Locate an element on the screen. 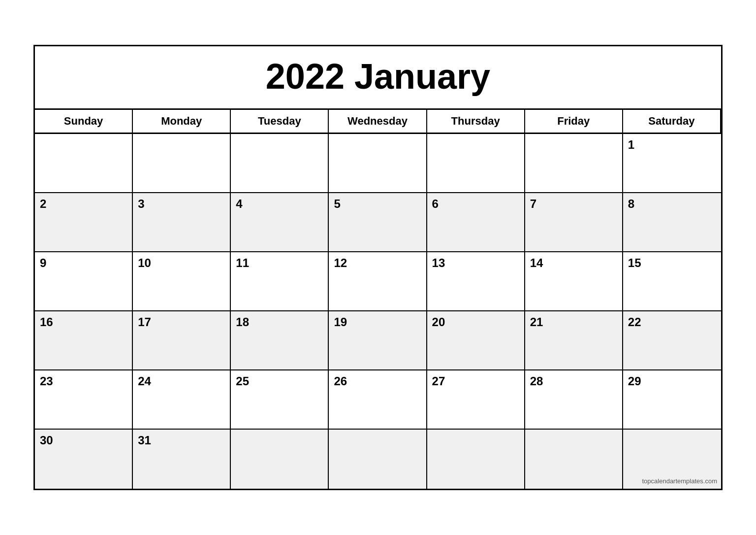 Image resolution: width=756 pixels, height=535 pixels. day-number: 18 is located at coordinates (242, 322).